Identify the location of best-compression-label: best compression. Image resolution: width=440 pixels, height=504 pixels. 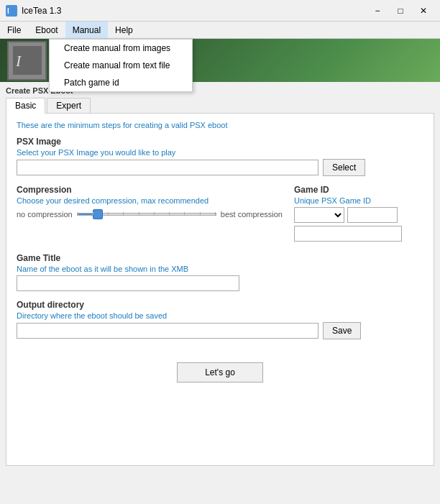
(252, 214).